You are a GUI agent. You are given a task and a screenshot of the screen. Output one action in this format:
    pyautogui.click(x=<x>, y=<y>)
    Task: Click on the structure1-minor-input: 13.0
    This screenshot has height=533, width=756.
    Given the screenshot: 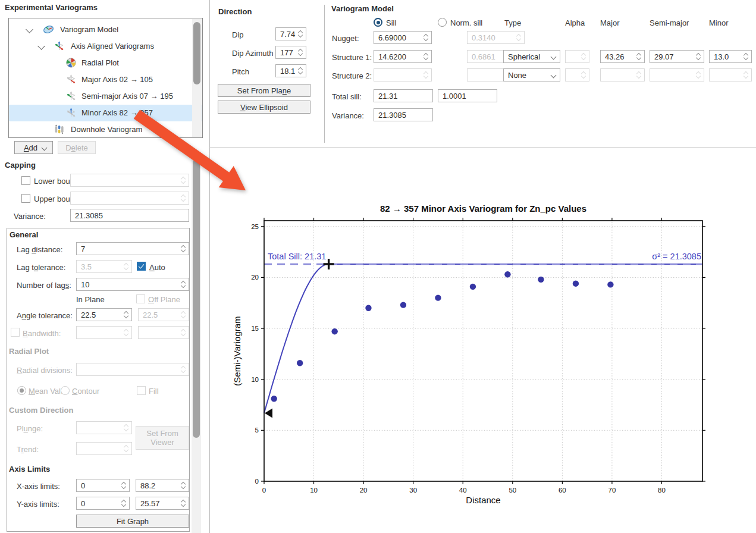 What is the action you would take?
    pyautogui.click(x=730, y=57)
    